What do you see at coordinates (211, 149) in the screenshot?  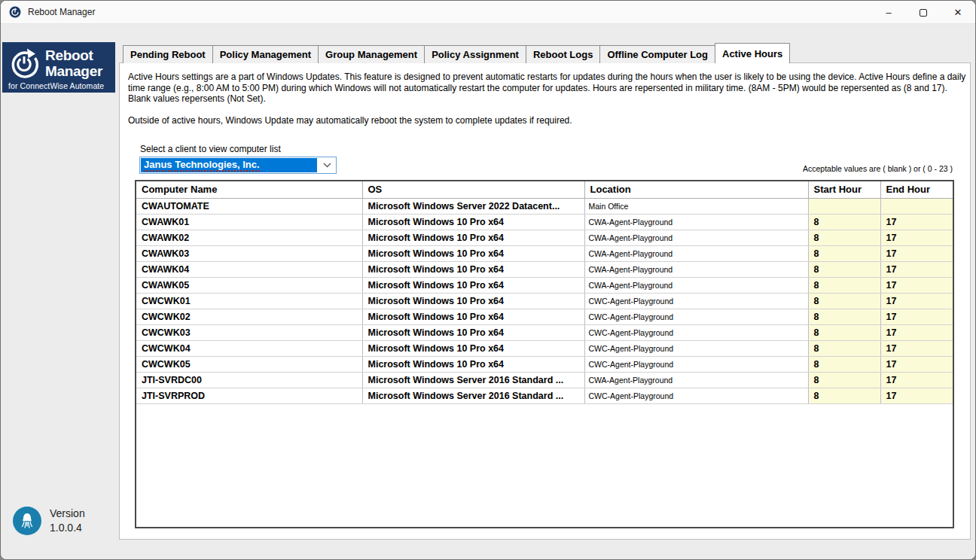 I see `client-select-label: Select a client to view computer list` at bounding box center [211, 149].